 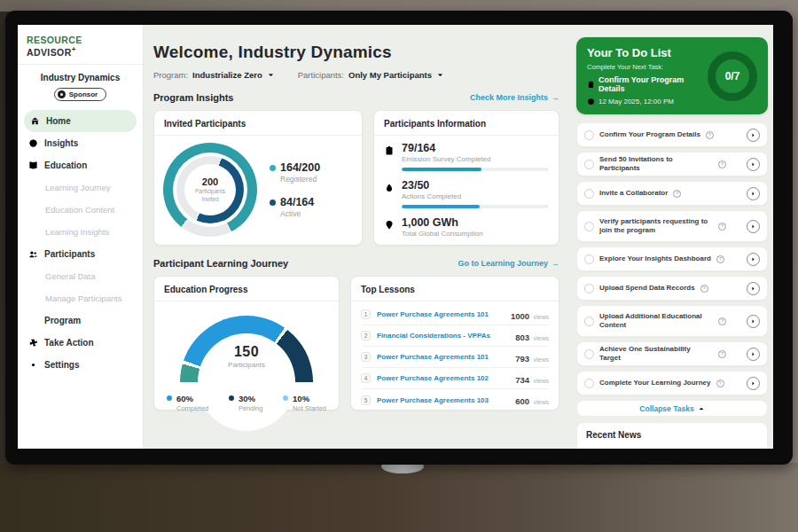 What do you see at coordinates (443, 335) in the screenshot?
I see `lesson-title-link: Financial Considerations - VPPAs` at bounding box center [443, 335].